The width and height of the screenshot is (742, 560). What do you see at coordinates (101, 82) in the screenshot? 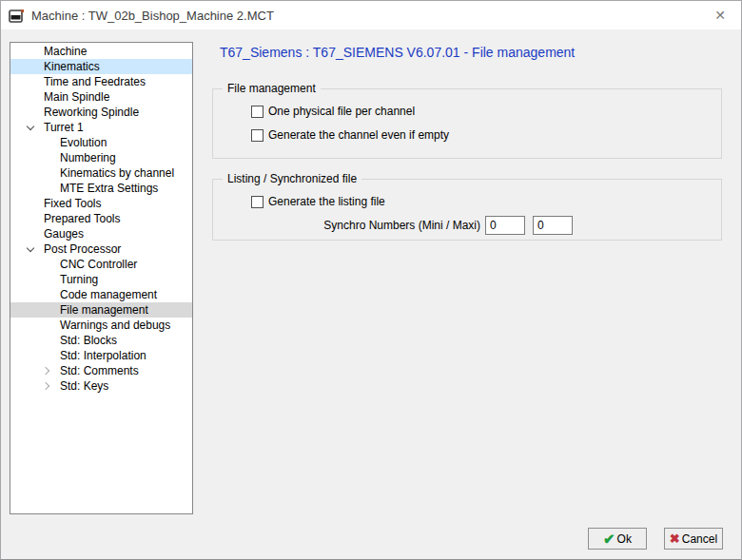
I see `tree-item-time-and-feedrates: Time and Feedrates` at bounding box center [101, 82].